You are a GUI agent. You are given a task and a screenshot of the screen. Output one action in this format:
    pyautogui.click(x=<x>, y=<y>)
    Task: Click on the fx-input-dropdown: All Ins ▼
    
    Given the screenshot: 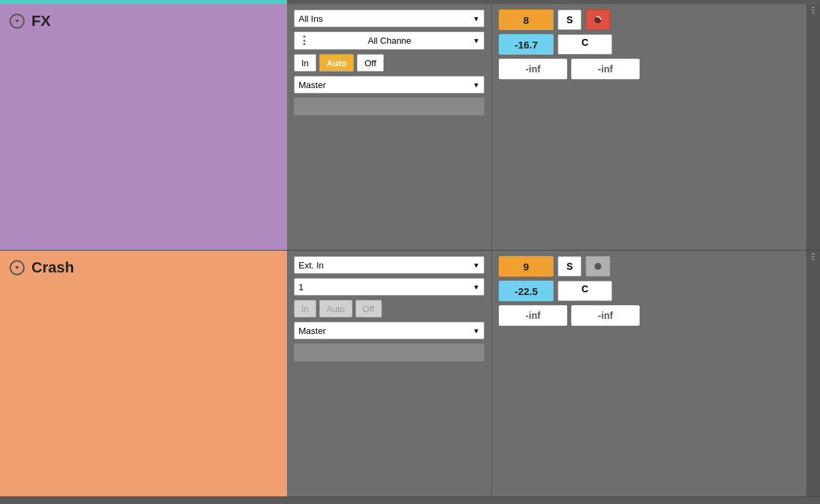 What is the action you would take?
    pyautogui.click(x=390, y=18)
    